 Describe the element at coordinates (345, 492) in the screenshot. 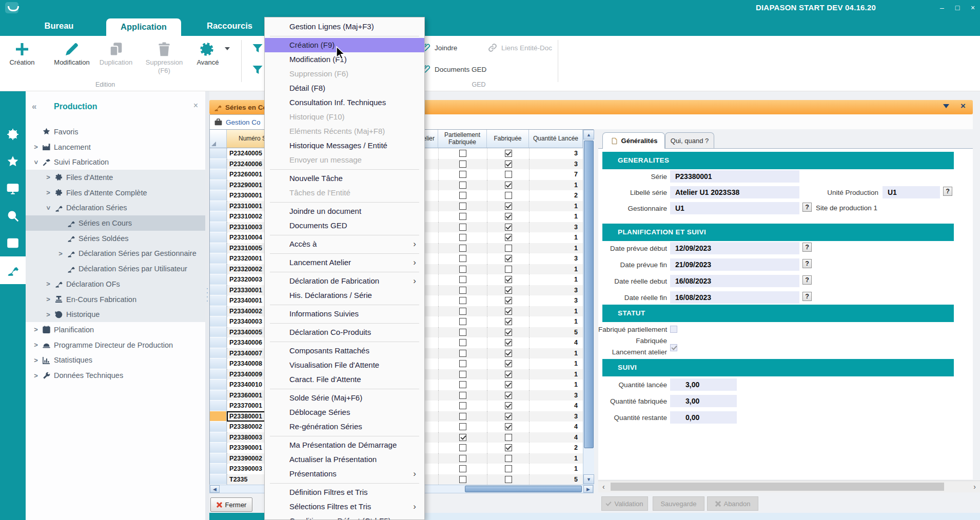

I see `menu-item-d-finition-filtres-et-tris: Définition Filtres et Tris` at that location.